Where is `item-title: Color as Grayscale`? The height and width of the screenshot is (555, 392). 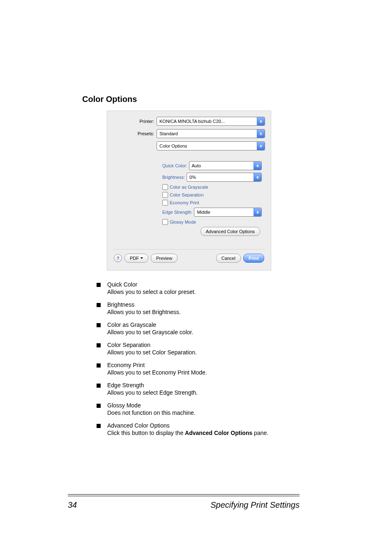 item-title: Color as Grayscale is located at coordinates (131, 325).